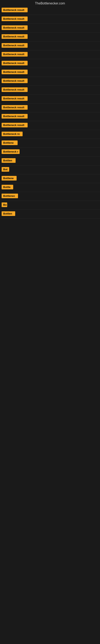 The image size is (100, 644). Describe the element at coordinates (7, 187) in the screenshot. I see `bottleneck-result-bar: Bottle` at that location.